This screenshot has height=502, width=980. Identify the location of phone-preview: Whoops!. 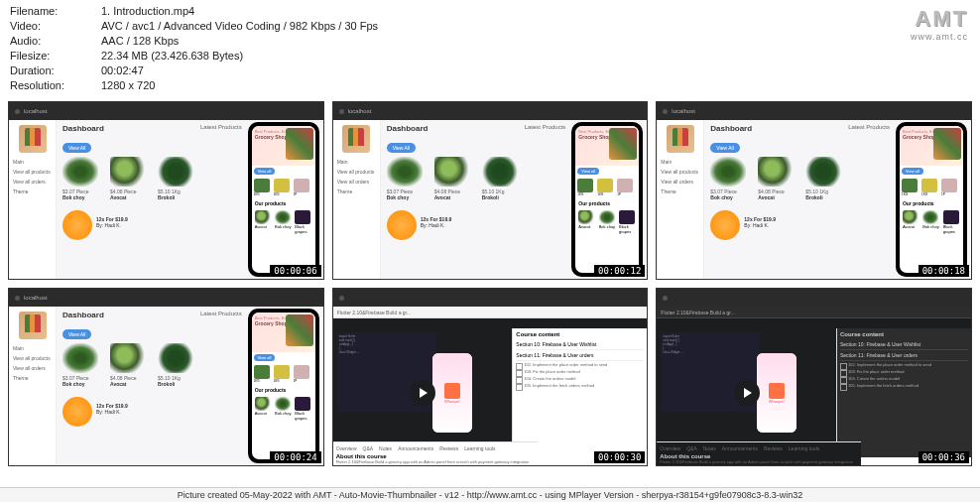
(452, 393).